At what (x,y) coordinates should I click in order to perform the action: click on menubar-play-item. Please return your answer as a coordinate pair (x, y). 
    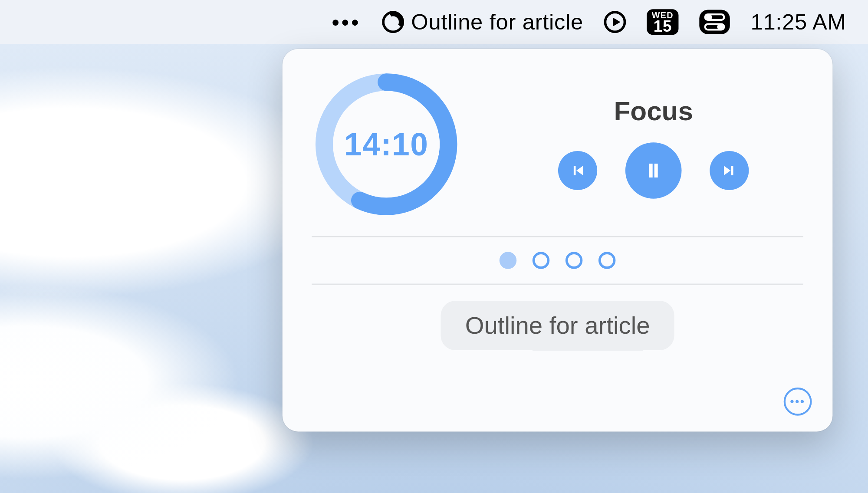
    Looking at the image, I should click on (615, 22).